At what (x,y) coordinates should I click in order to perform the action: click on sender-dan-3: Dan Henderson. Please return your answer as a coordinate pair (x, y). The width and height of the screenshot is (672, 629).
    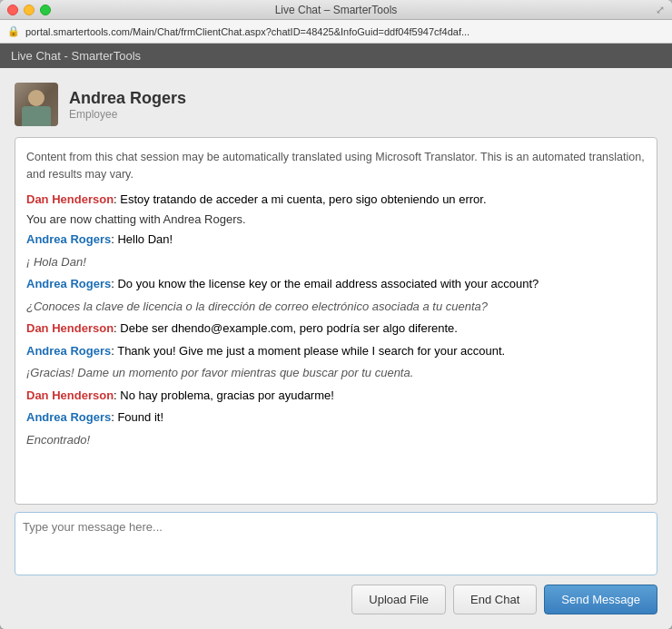
    Looking at the image, I should click on (70, 396).